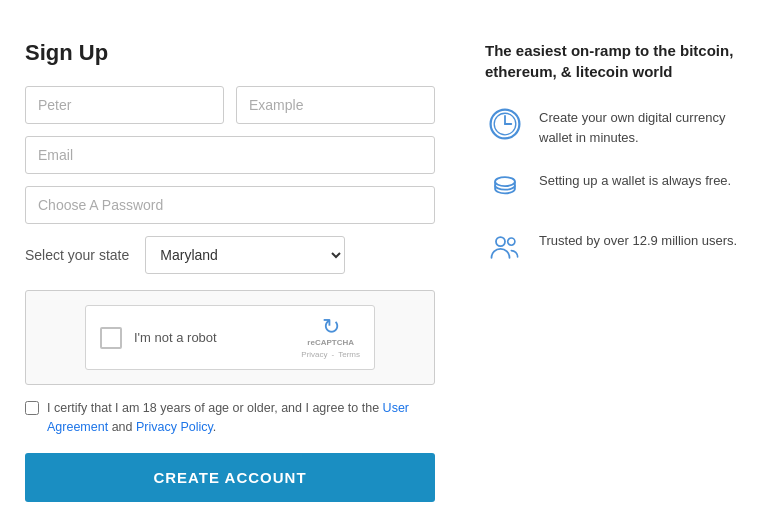  Describe the element at coordinates (330, 354) in the screenshot. I see `captcha-links: Privacy - Terms` at that location.